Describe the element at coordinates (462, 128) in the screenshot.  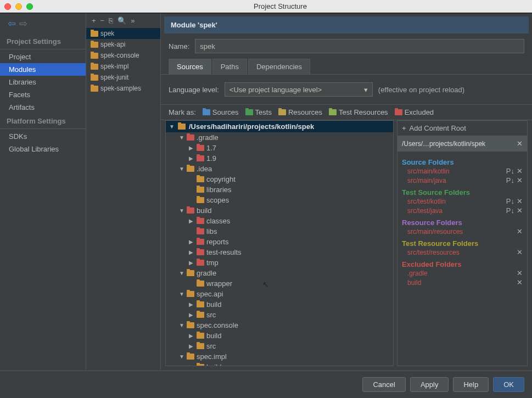
I see `add-content-root-button: + Add Content Root` at that location.